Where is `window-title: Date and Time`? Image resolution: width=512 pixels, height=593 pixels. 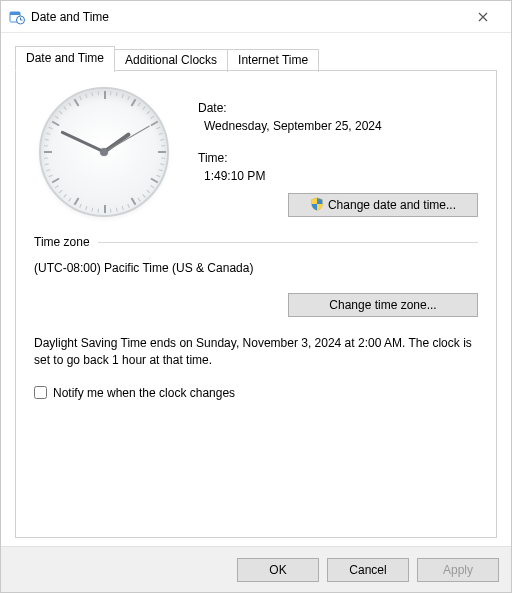
window-title: Date and Time is located at coordinates (247, 17).